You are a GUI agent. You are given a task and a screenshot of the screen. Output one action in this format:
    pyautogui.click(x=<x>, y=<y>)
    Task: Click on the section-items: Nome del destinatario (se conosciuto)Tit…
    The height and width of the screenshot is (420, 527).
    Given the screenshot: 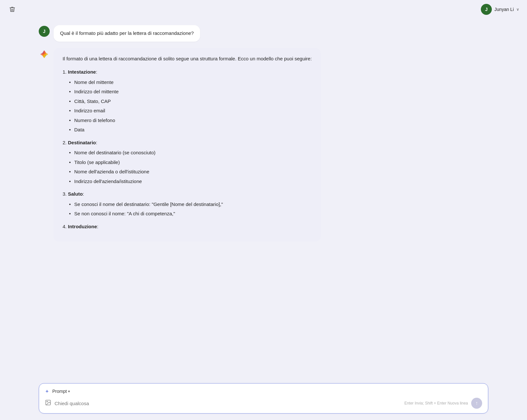 What is the action you would take?
    pyautogui.click(x=187, y=167)
    